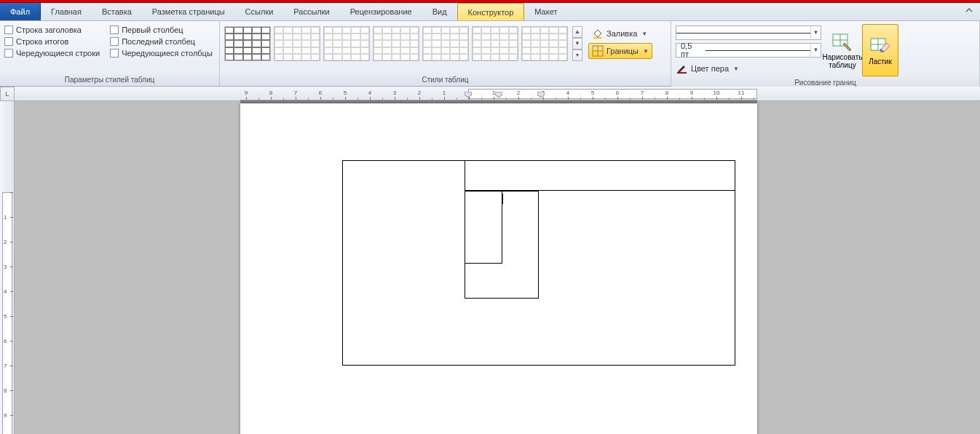  Describe the element at coordinates (52, 42) in the screenshot. I see `chk-total-row: Строка итогов` at that location.